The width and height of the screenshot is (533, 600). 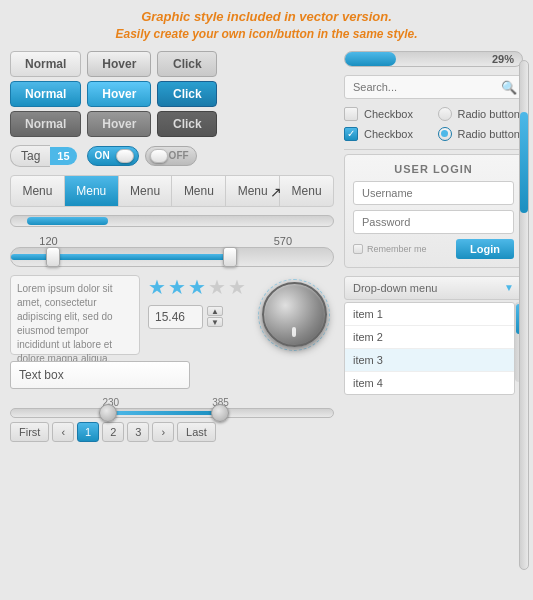 What do you see at coordinates (75, 315) in the screenshot?
I see `text-area: Lorem ipsum dolor sit amet, consectetur …` at bounding box center [75, 315].